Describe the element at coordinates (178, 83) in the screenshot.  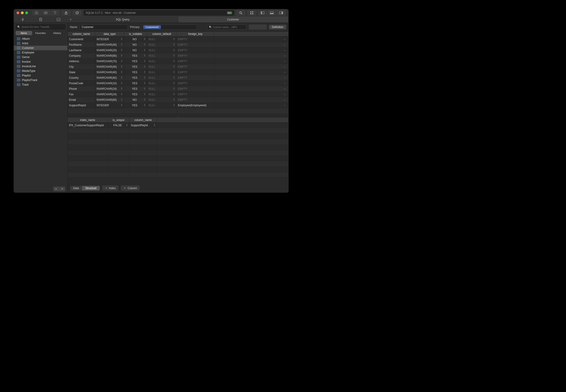
I see `table-row: PostalCodeNVARCHAR(10)▲▼YES▲▼NULL▲▼EMPTY…` at that location.